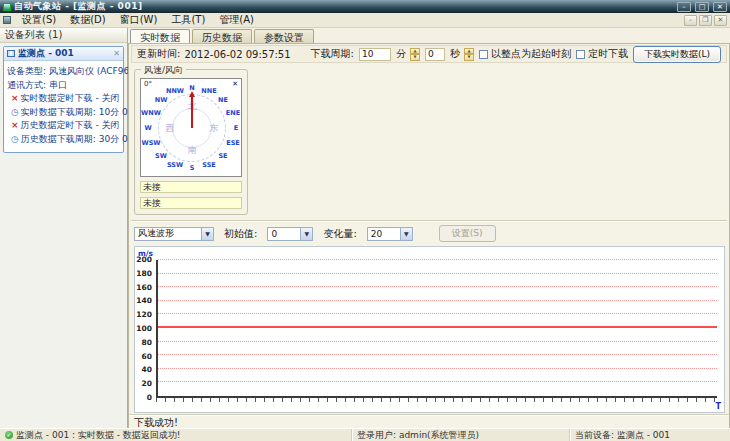 Image resolution: width=730 pixels, height=441 pixels. Describe the element at coordinates (174, 234) in the screenshot. I see `waveform-select: 风速波形 ▼` at that location.